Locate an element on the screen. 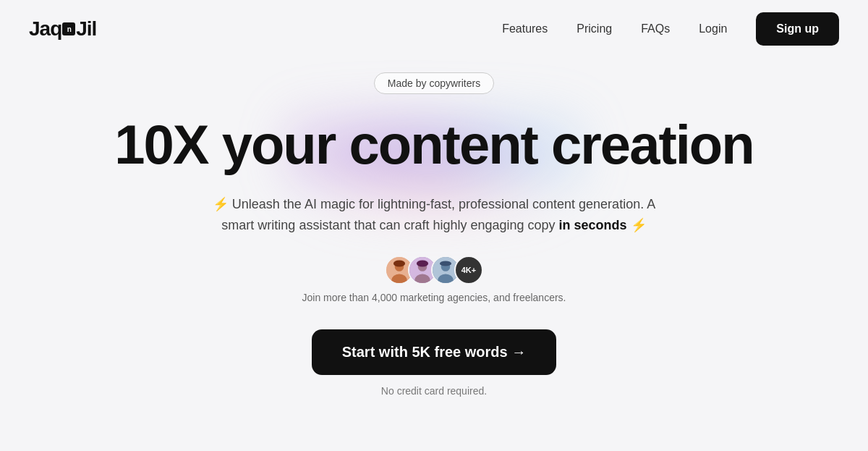 The image size is (868, 451). navigation: JaqnJil Features Pricing FAQs Login Sign… is located at coordinates (434, 29).